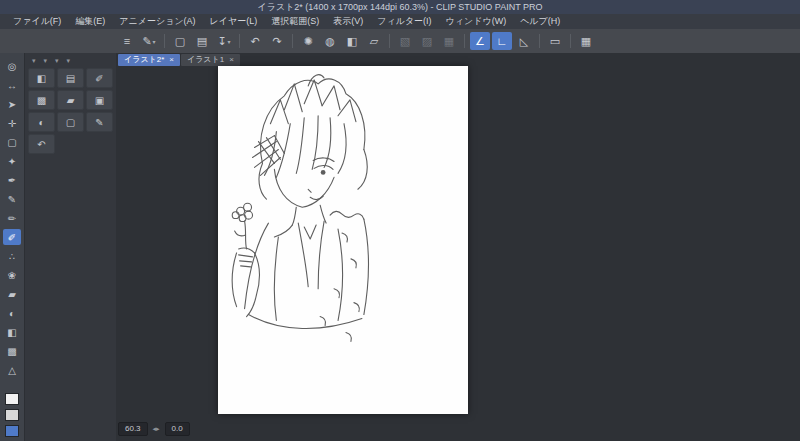 The image size is (800, 441). What do you see at coordinates (12, 86) in the screenshot?
I see `hand-icon: ↔` at bounding box center [12, 86].